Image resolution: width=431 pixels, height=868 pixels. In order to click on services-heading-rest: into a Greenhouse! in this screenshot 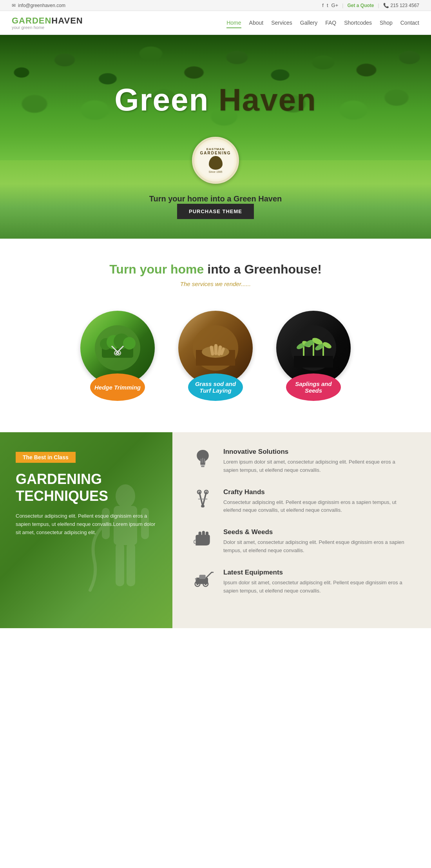, I will do `click(263, 269)`.